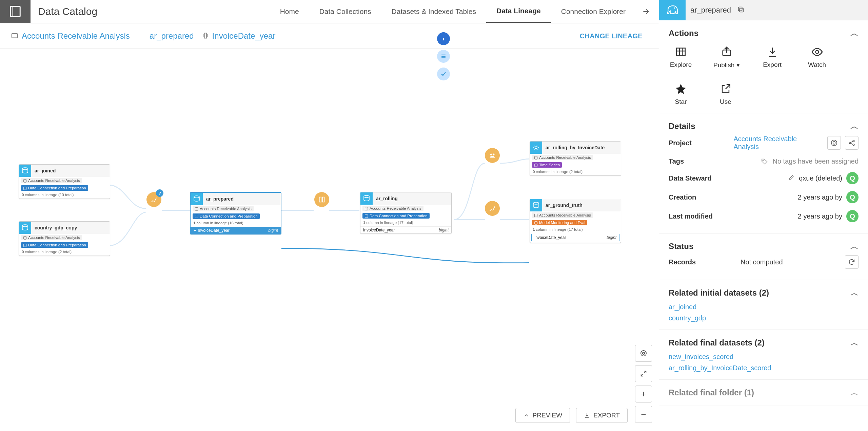 Image resolution: width=868 pixels, height=431 pixels. I want to click on zoom-out-button, so click(644, 414).